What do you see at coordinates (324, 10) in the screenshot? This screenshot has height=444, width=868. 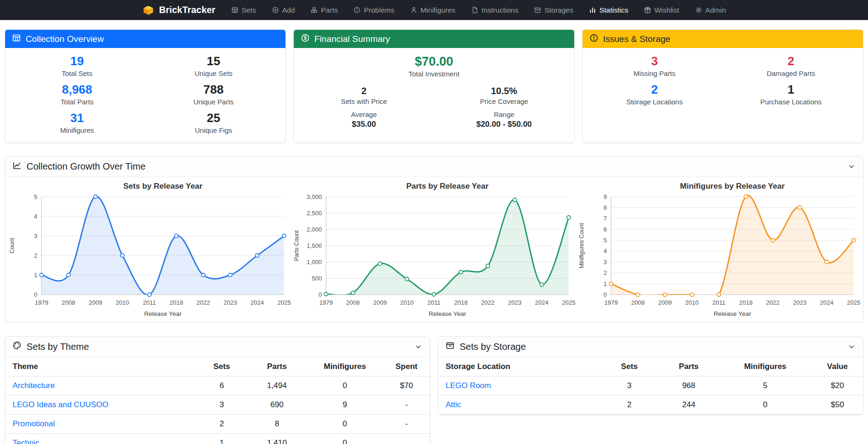 I see `nav-item-parts: Parts` at bounding box center [324, 10].